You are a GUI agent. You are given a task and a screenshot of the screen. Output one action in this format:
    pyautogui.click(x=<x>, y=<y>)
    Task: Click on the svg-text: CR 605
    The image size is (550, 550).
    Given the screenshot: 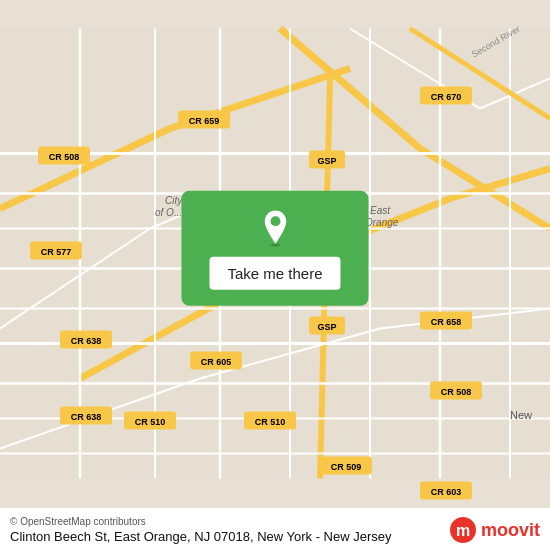 What is the action you would take?
    pyautogui.click(x=216, y=362)
    